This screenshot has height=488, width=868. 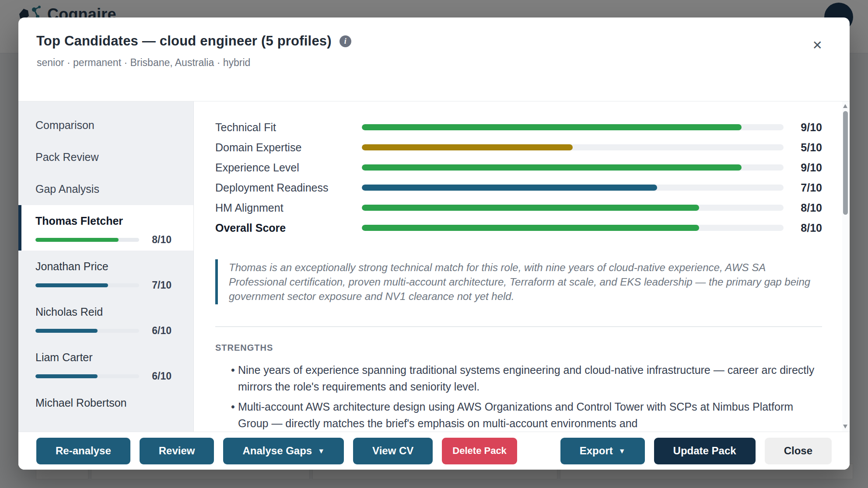 I want to click on footer-left-buttons: Re-analyseReviewAnalyse Gaps▼View CVDele…, so click(x=276, y=451).